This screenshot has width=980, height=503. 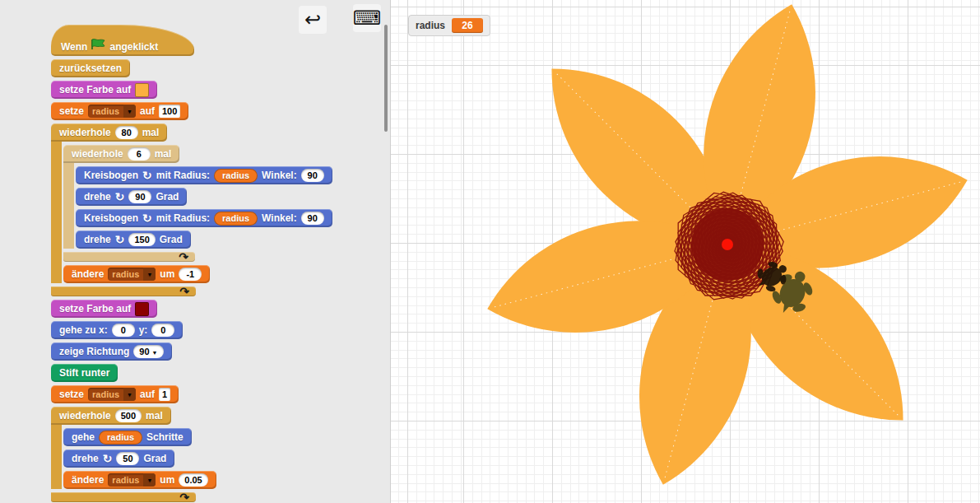 What do you see at coordinates (170, 111) in the screenshot?
I see `value-input: 100` at bounding box center [170, 111].